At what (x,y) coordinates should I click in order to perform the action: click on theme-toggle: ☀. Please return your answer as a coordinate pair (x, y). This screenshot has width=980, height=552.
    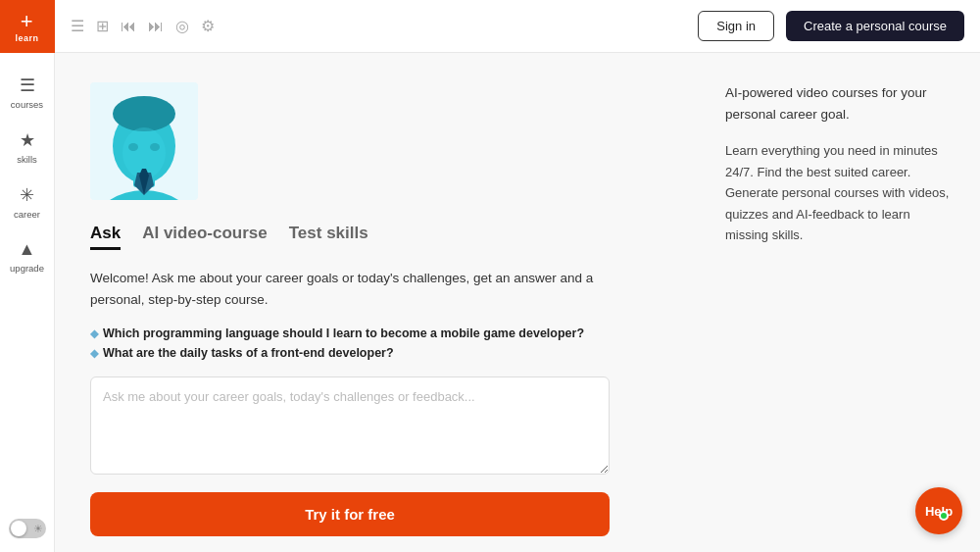
    Looking at the image, I should click on (27, 528).